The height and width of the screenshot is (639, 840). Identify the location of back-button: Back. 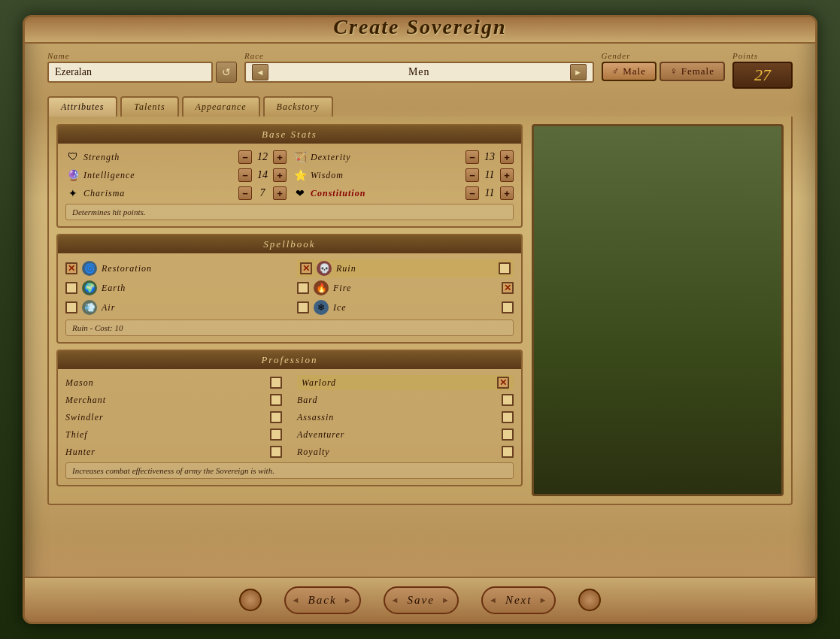
(323, 600).